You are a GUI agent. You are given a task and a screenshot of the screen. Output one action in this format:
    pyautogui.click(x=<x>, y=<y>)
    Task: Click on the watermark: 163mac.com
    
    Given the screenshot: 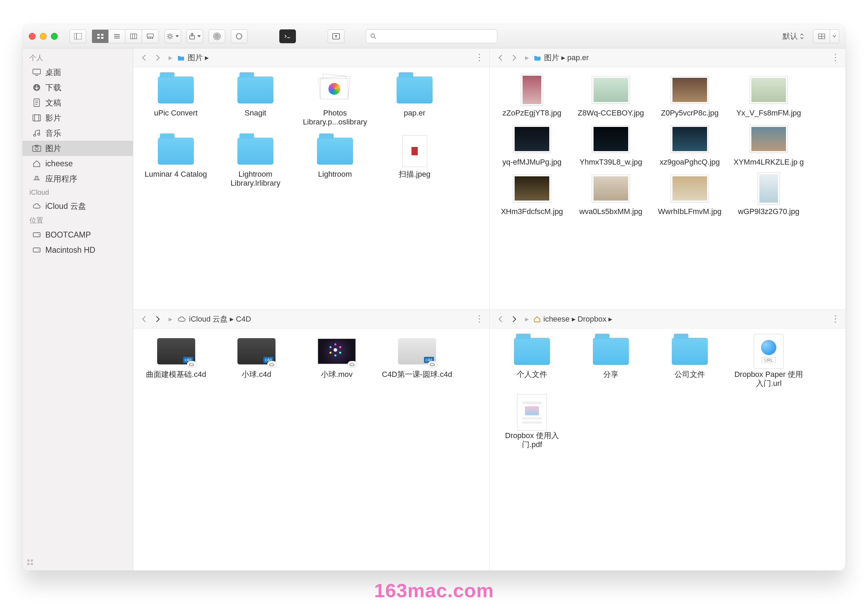 What is the action you would take?
    pyautogui.click(x=434, y=590)
    